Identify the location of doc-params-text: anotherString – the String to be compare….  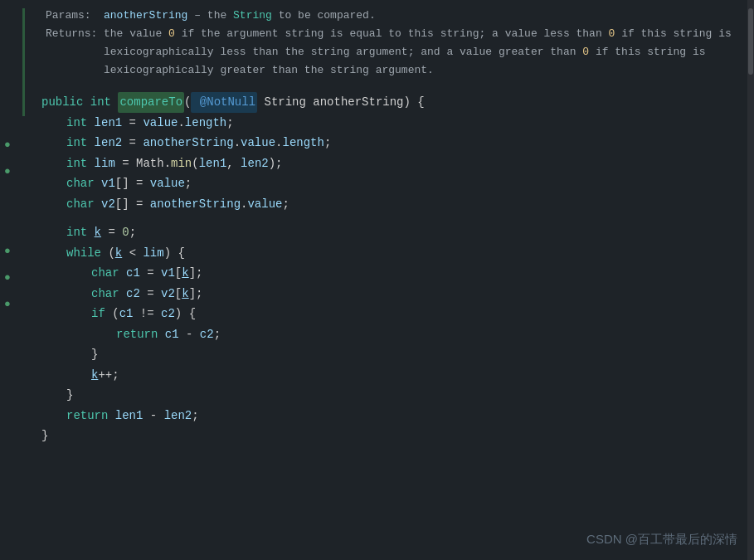
(421, 16).